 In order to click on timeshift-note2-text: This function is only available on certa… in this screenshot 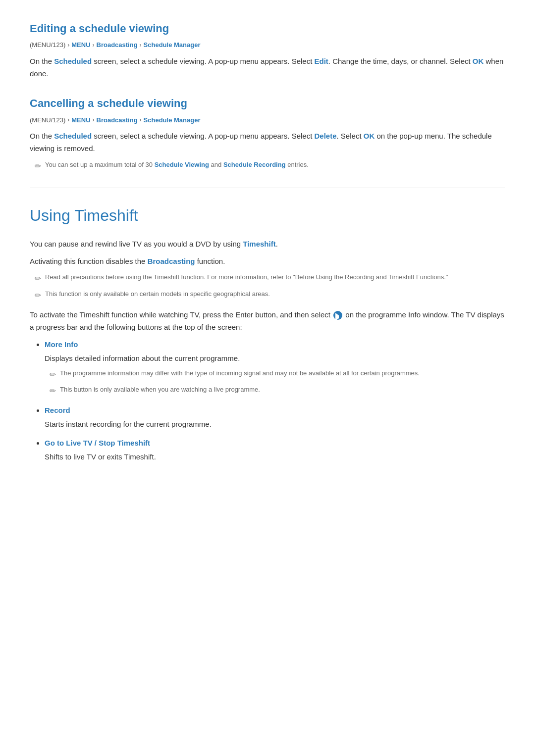, I will do `click(158, 294)`.